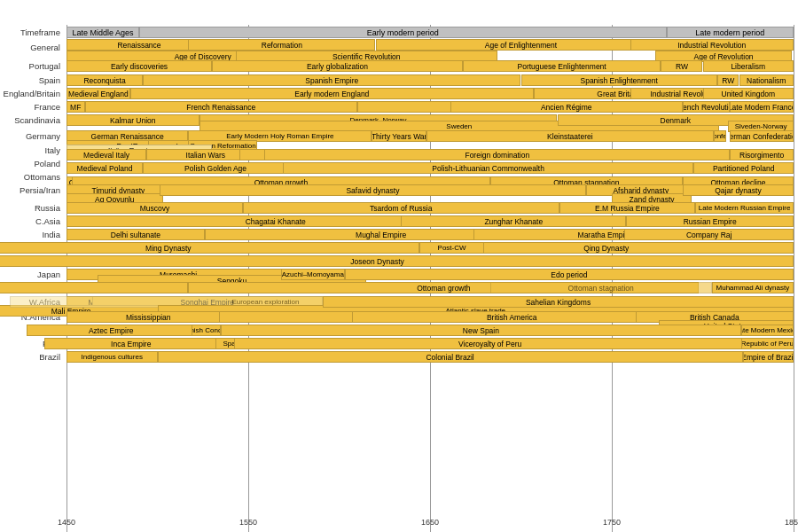  Describe the element at coordinates (32, 32) in the screenshot. I see `row-label: Timeframe` at that location.